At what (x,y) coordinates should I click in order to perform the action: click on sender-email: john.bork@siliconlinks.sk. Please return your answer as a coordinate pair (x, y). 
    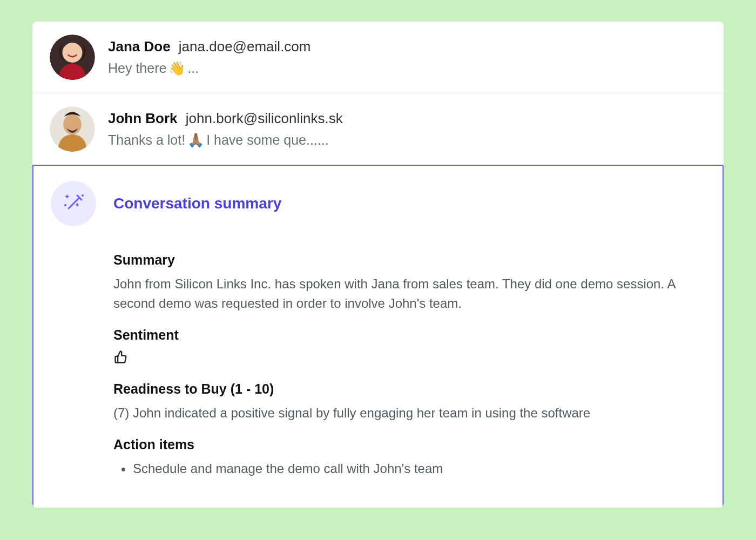
    Looking at the image, I should click on (265, 118).